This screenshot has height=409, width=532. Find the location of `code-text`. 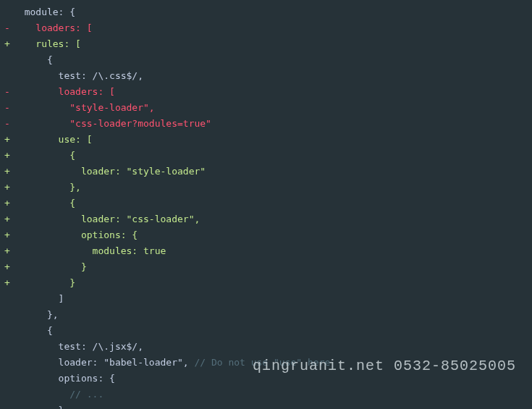

code-text is located at coordinates (41, 394).